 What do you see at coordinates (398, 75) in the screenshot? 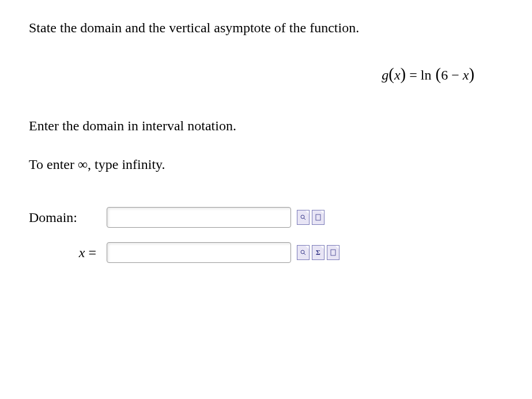
I see `equation-x-1: x` at bounding box center [398, 75].